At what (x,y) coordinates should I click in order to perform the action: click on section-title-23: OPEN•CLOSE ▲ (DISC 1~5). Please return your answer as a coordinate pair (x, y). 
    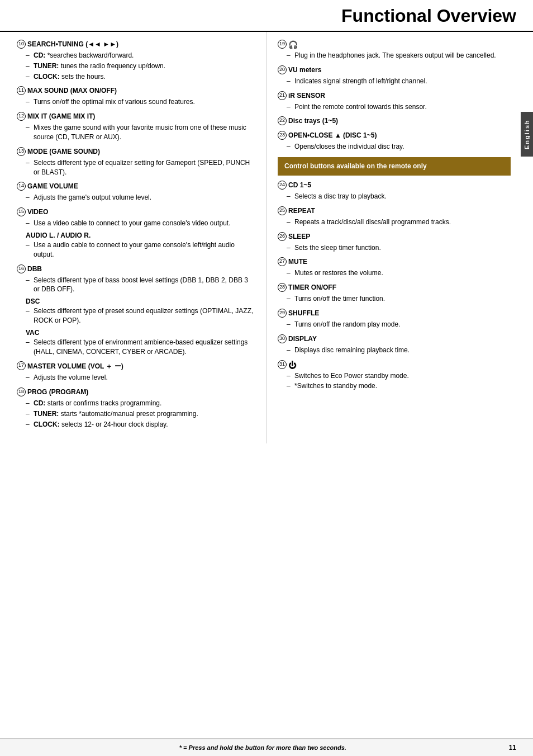
    Looking at the image, I should click on (332, 135).